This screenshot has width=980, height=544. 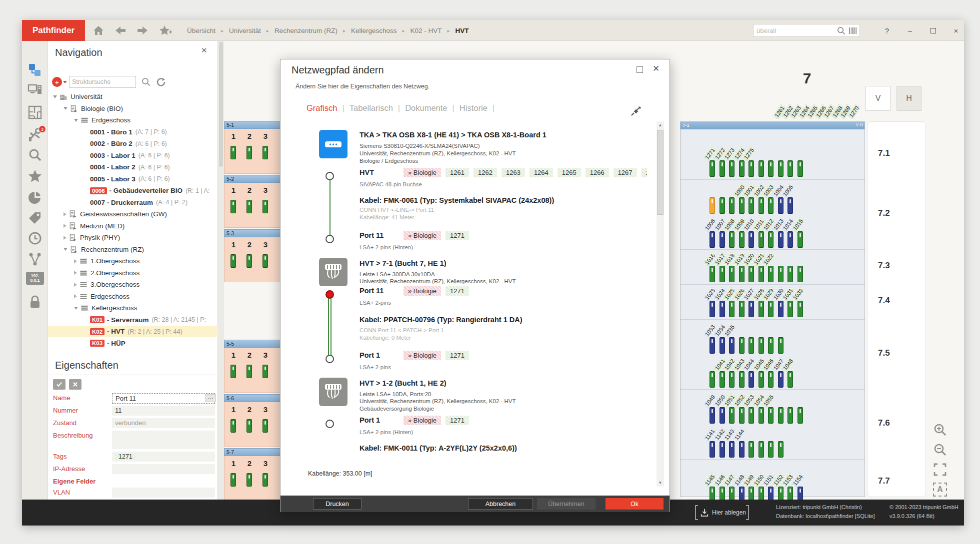 I want to click on tree-item: 0004 - Labor 2(A: 6 | P: 6), so click(x=133, y=167).